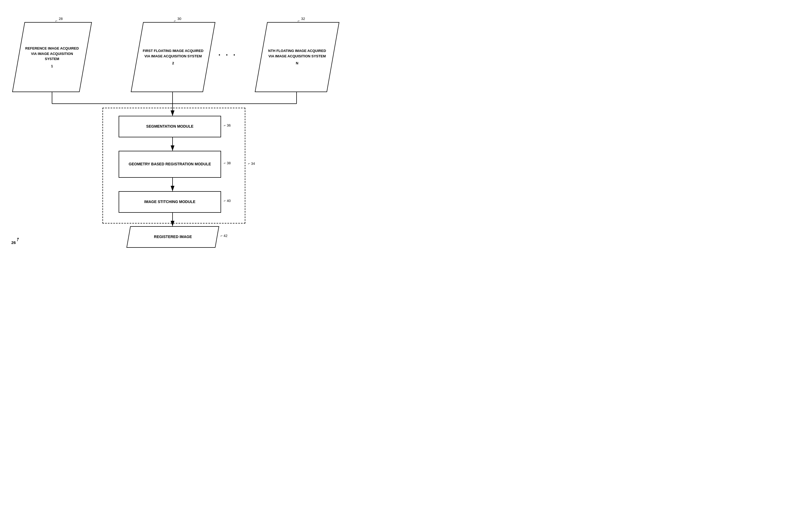 The width and height of the screenshot is (812, 527). I want to click on ref-42-label: ⌐ 42, so click(224, 236).